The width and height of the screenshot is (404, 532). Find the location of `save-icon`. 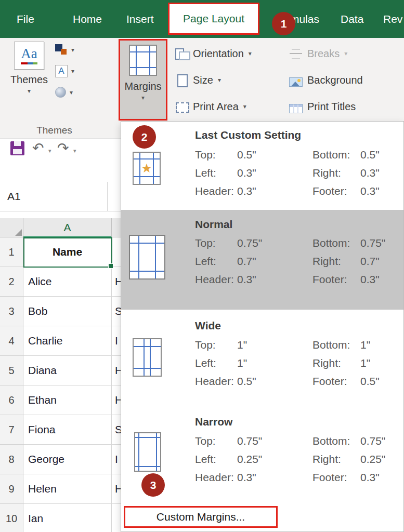

save-icon is located at coordinates (18, 149).